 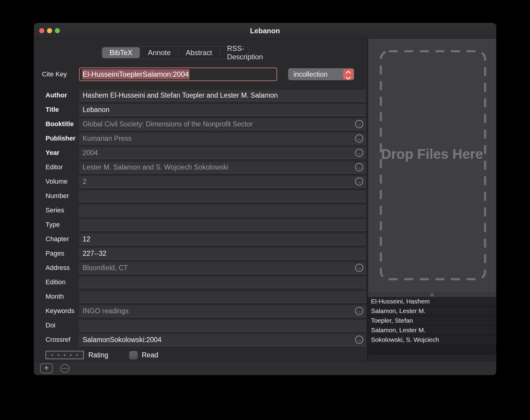 I want to click on tab-group: BibTeX Annote Abstract RSS-Description, so click(x=175, y=53).